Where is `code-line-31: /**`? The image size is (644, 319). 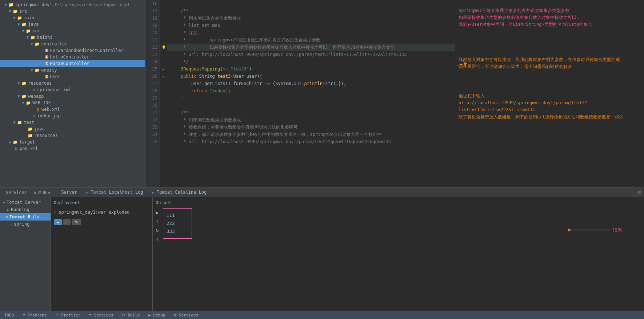
code-line-31: /** is located at coordinates (311, 113).